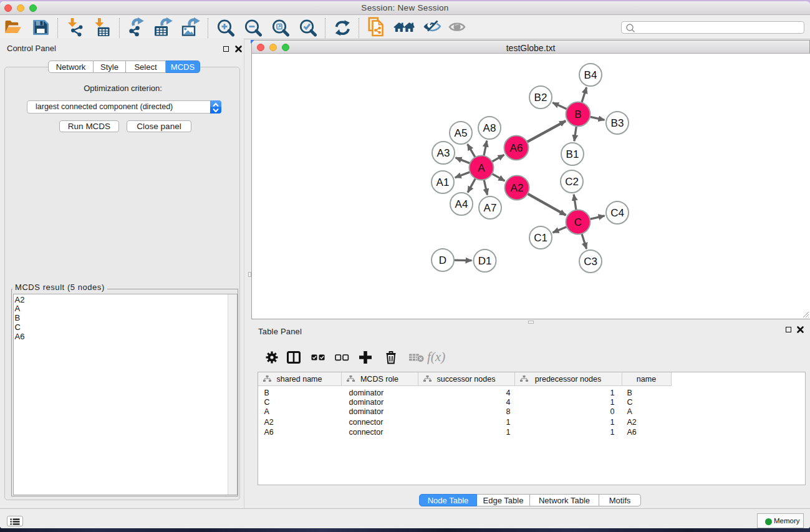 The height and width of the screenshot is (532, 810). Describe the element at coordinates (591, 75) in the screenshot. I see `svg-text: B4` at that location.